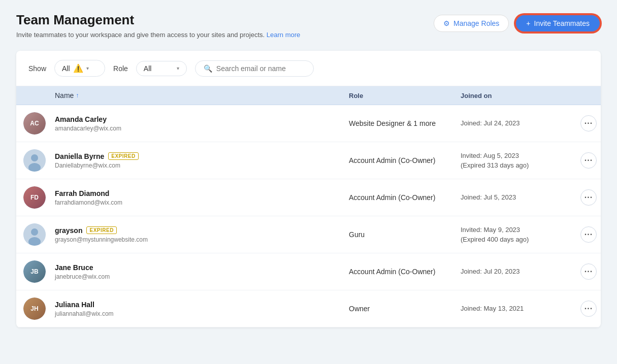 The width and height of the screenshot is (617, 364). What do you see at coordinates (515, 309) in the screenshot?
I see `joined-cell: Joined: May 13, 2021` at bounding box center [515, 309].